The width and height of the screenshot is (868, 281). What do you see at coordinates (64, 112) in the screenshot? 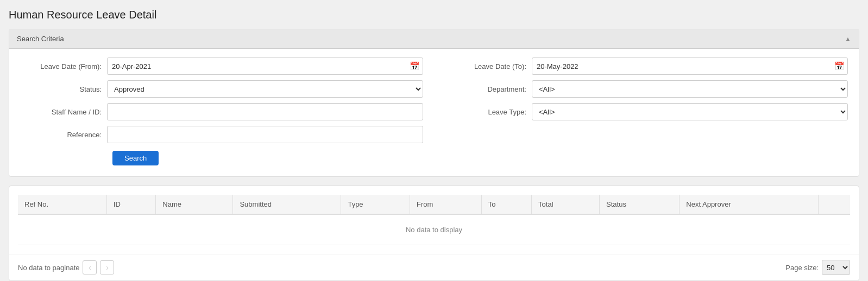
I see `staff-name-label: Staff Name / ID:` at bounding box center [64, 112].